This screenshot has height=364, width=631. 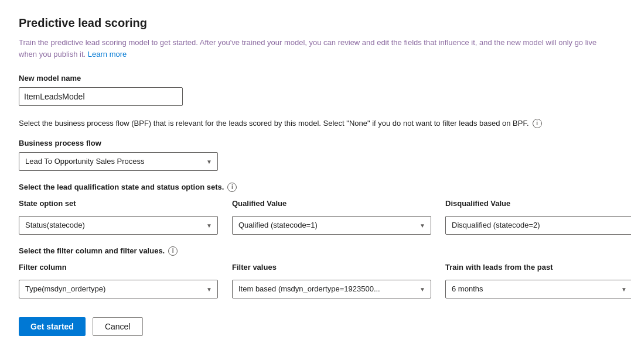 What do you see at coordinates (173, 251) in the screenshot?
I see `filter-info-icon: i` at bounding box center [173, 251].